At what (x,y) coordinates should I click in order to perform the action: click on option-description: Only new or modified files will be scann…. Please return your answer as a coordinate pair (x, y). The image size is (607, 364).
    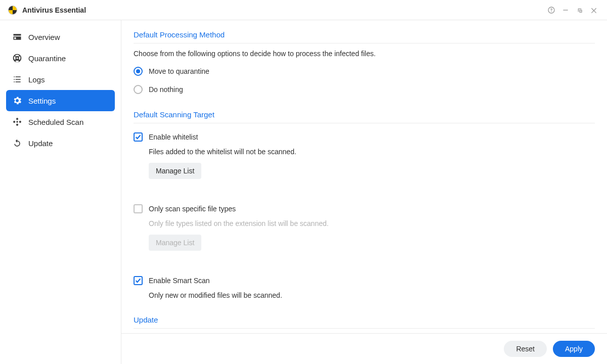
    Looking at the image, I should click on (372, 295).